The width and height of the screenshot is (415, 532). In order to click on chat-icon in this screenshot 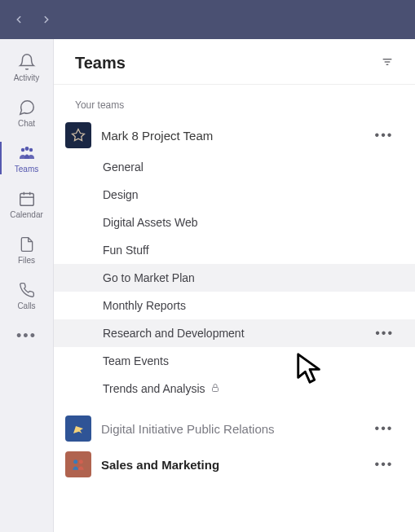, I will do `click(27, 108)`.